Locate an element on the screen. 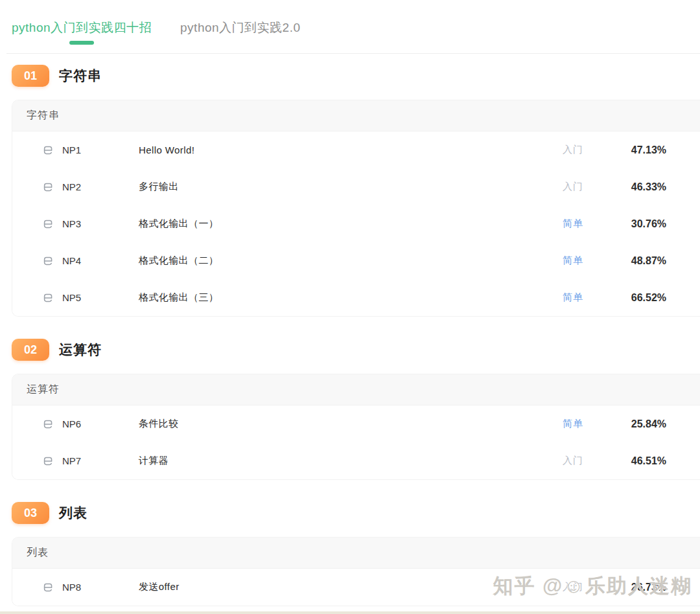  pass-rate: 25.84% is located at coordinates (634, 424).